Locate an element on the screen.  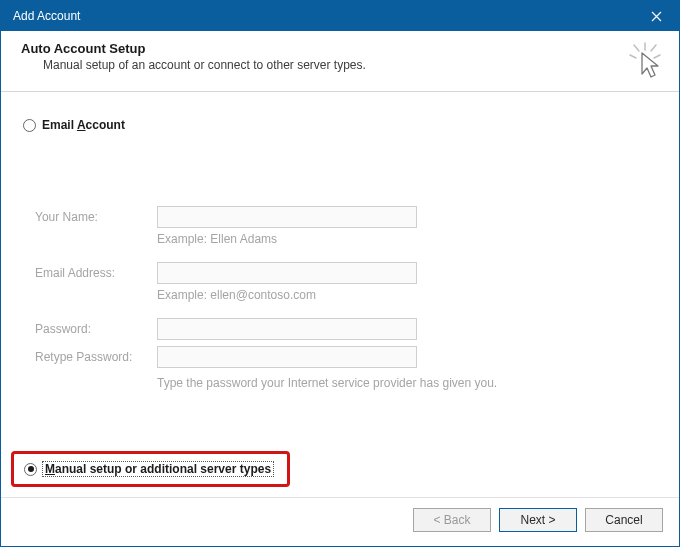
wizard-header: Auto Account Setup Manual setup of an ac… is located at coordinates (340, 62).